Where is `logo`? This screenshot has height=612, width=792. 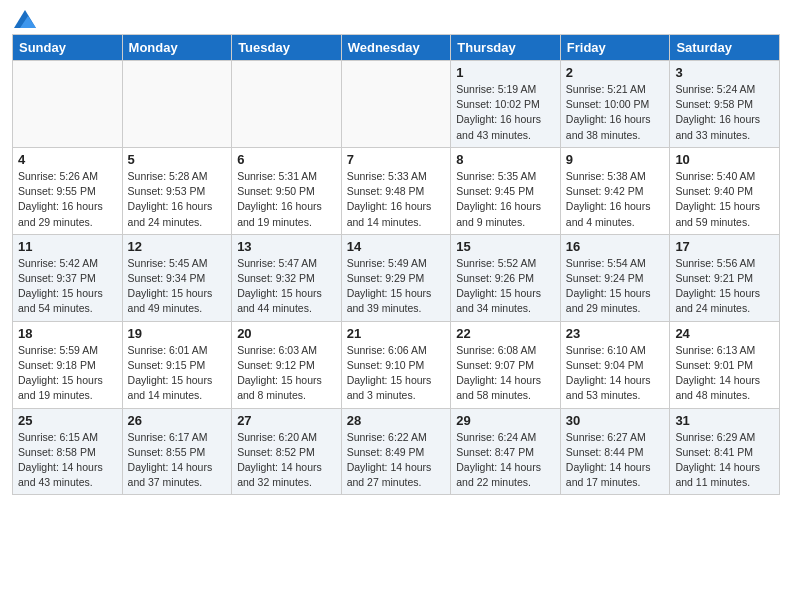 logo is located at coordinates (24, 19).